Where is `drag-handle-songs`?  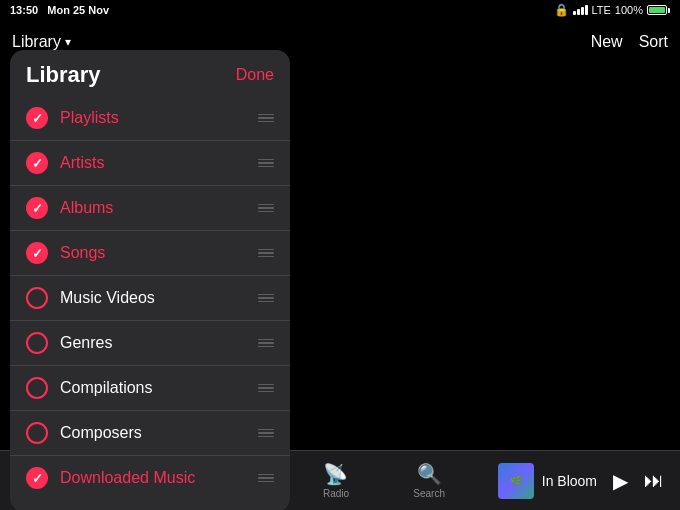
drag-handle-songs is located at coordinates (266, 254).